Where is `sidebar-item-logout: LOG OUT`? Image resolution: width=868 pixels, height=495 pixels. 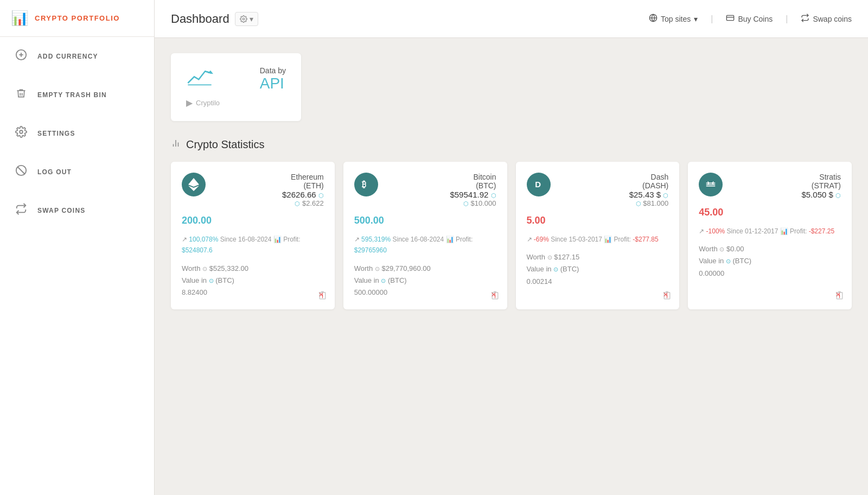
sidebar-item-logout: LOG OUT is located at coordinates (77, 172).